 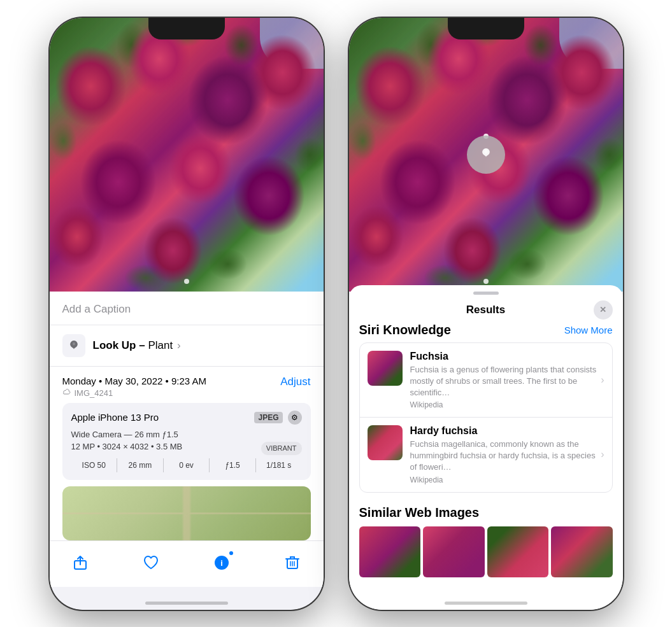 I want to click on share-button, so click(x=80, y=563).